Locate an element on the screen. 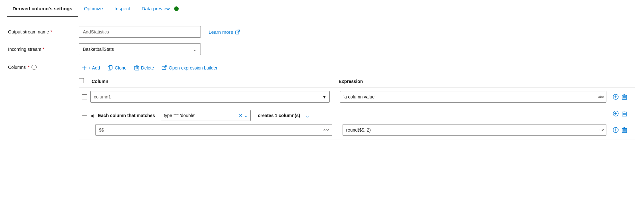  row1-expression-wrap: abc is located at coordinates (472, 97).